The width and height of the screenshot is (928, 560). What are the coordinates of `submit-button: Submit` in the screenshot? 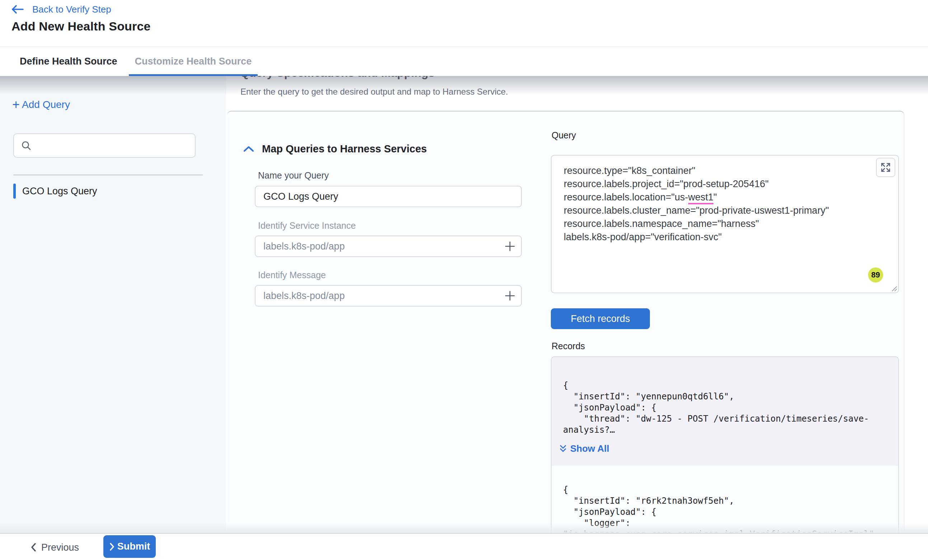 It's located at (130, 546).